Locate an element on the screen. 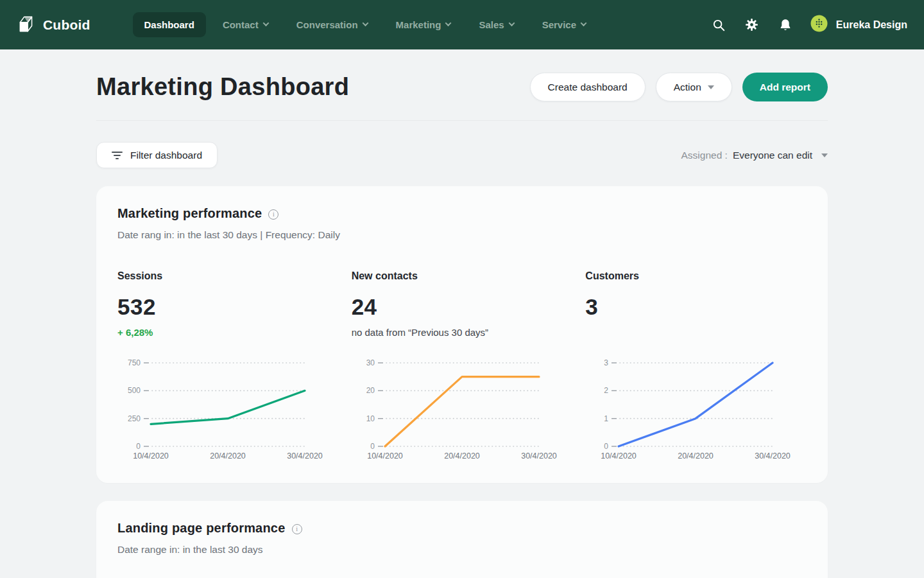  header-divider is located at coordinates (462, 121).